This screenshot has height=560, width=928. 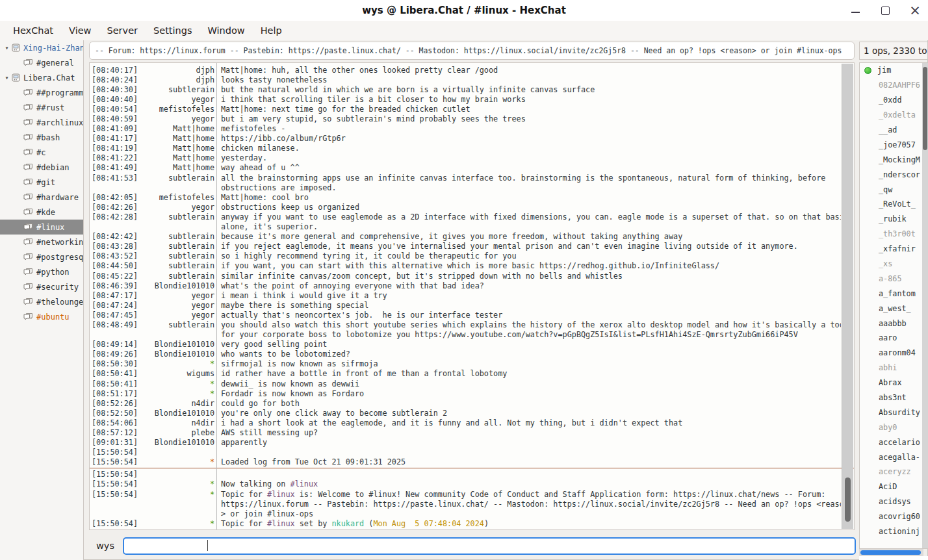 I want to click on tree-item-networking: #networking, so click(x=42, y=242).